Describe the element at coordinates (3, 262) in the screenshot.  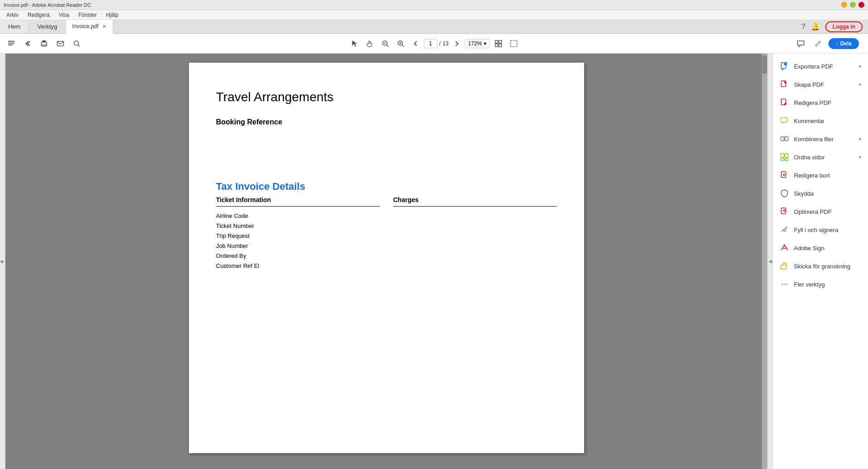
I see `left-panel-toggle: ▶` at that location.